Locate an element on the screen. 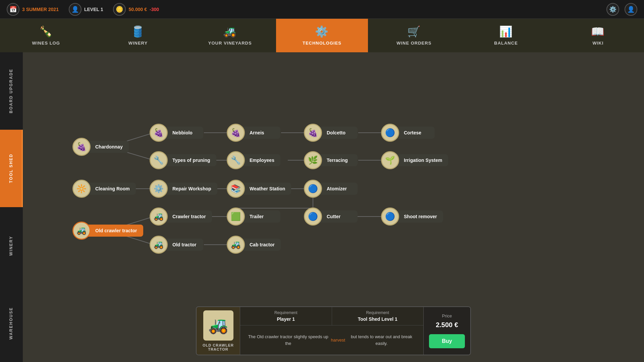  tech-node-label-chardonnay: Chardonnay is located at coordinates (107, 147).